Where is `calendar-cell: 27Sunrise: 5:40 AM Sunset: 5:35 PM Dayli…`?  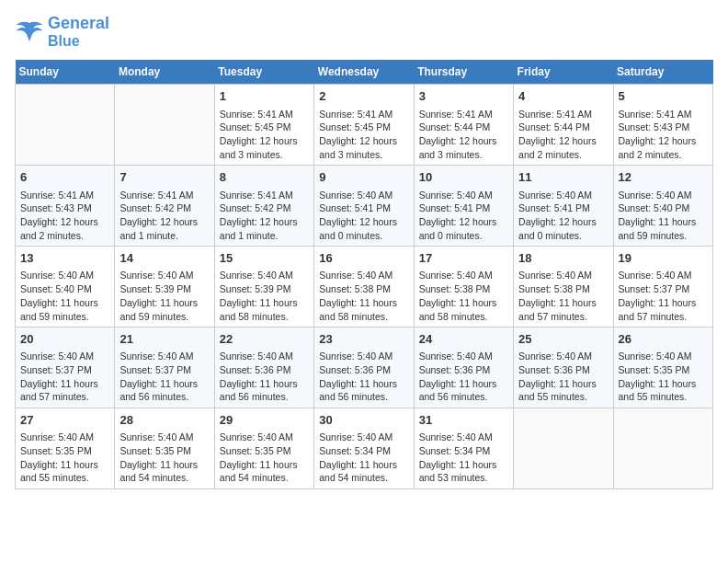
calendar-cell: 27Sunrise: 5:40 AM Sunset: 5:35 PM Dayli… is located at coordinates (65, 449).